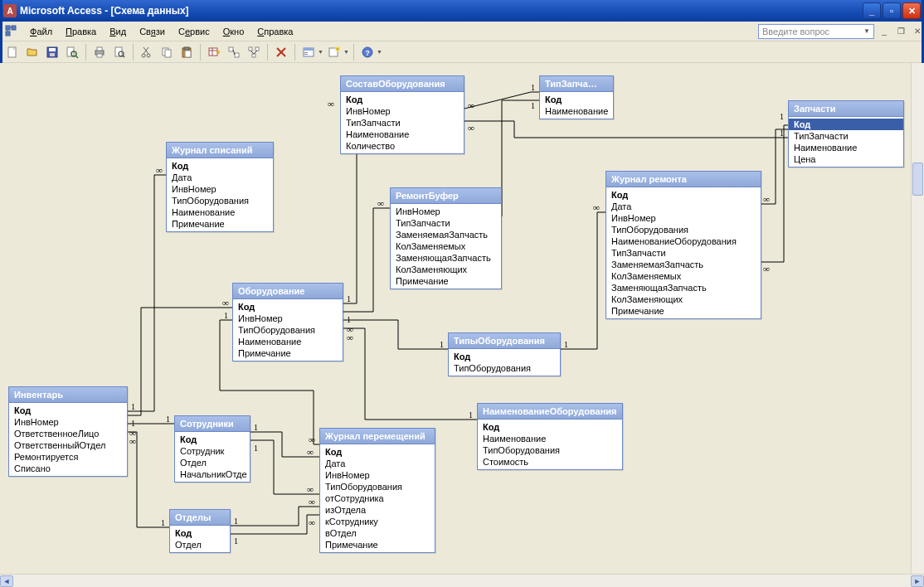 The width and height of the screenshot is (924, 587). What do you see at coordinates (504, 355) in the screenshot?
I see `table-tipy-oborudovaniya: ТипыОборудованияКодТипОборудования` at bounding box center [504, 355].